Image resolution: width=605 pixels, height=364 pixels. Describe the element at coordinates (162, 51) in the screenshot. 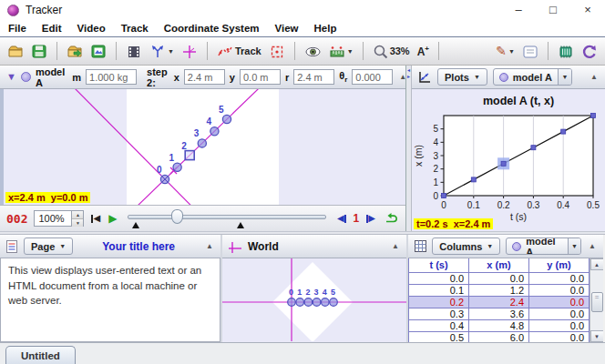

I see `calibration-button: ▼` at that location.